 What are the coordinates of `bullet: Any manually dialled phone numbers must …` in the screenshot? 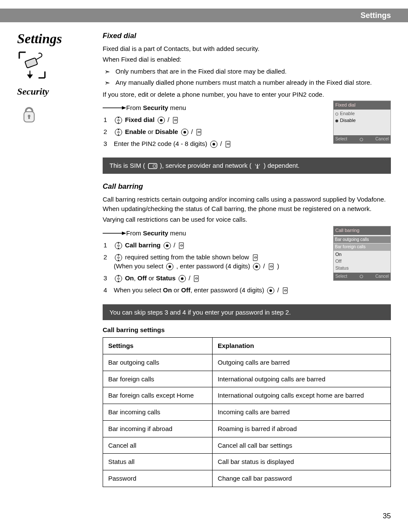 It's located at (247, 83).